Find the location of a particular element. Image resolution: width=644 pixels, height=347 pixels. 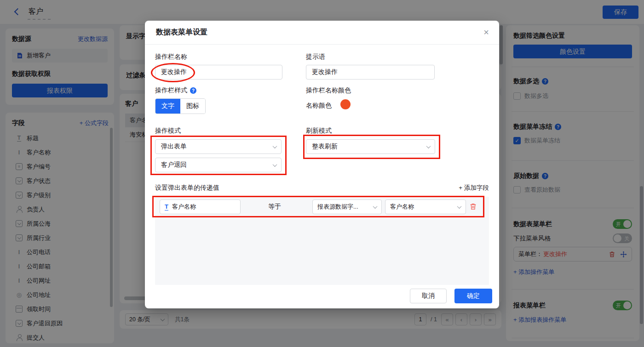

action-mode-label: 操作模式 is located at coordinates (168, 131).